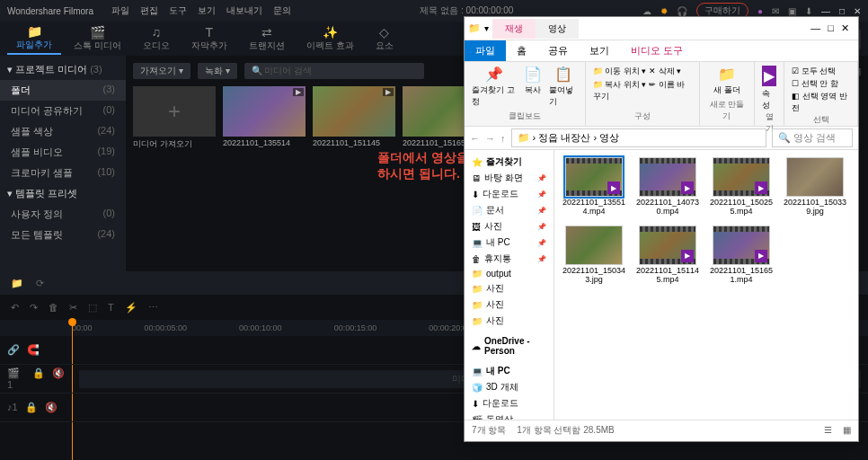 The height and width of the screenshot is (460, 868). I want to click on media-import-tile: + 미디어 가져오기, so click(174, 119).